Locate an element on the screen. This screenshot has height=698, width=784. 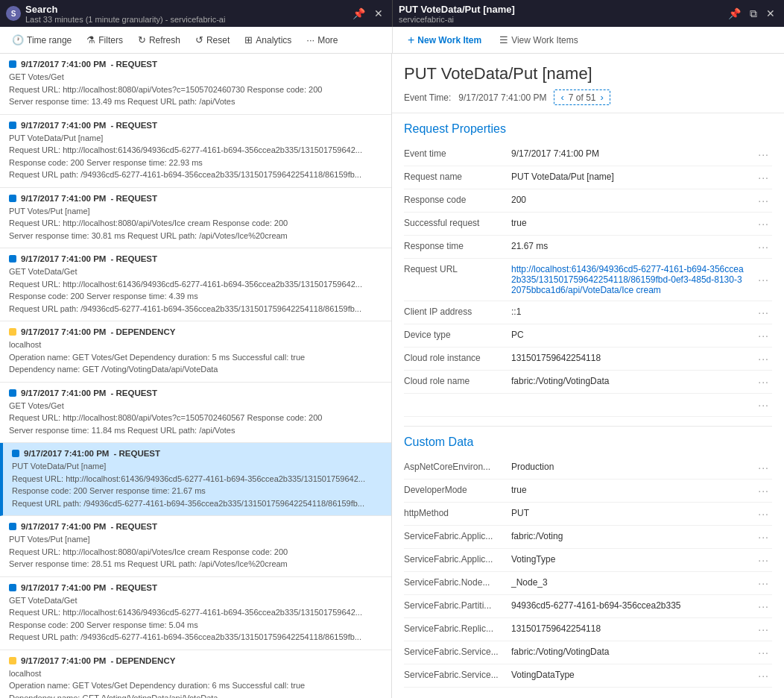
prop-row: Request name PUT VoteData/Put [name] ··· is located at coordinates (588, 177).